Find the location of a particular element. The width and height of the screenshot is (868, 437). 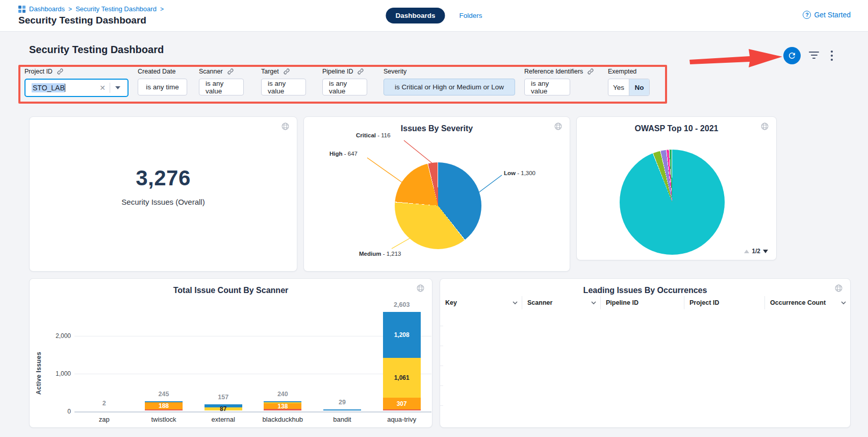

bar-stack: 87 is located at coordinates (223, 407).